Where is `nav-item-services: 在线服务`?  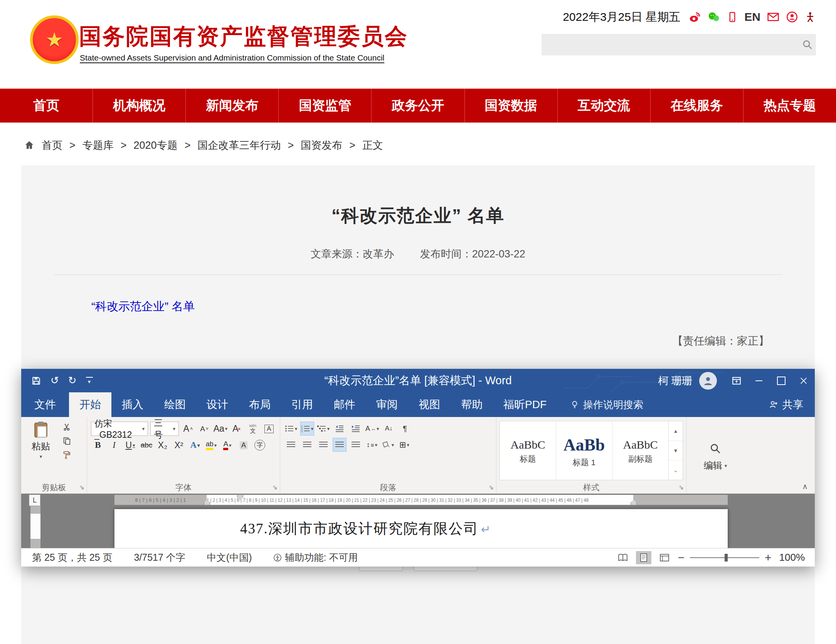
nav-item-services: 在线服务 is located at coordinates (697, 106).